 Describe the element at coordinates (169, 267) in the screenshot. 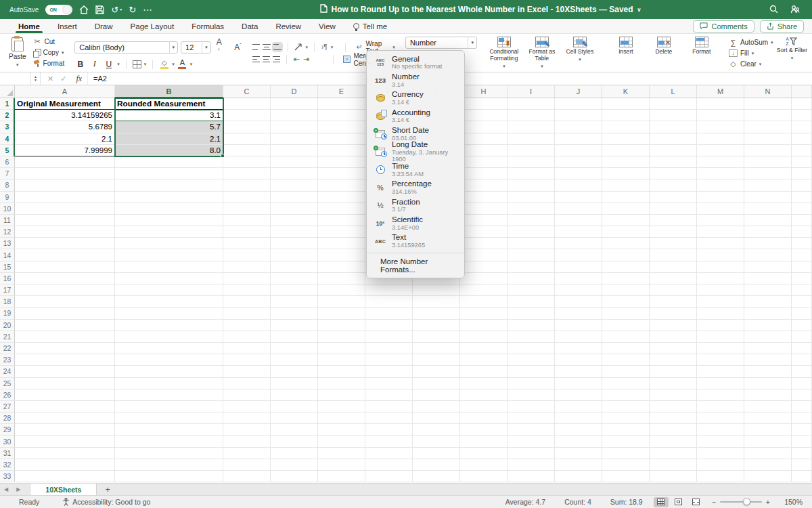

I see `cell-B15` at that location.